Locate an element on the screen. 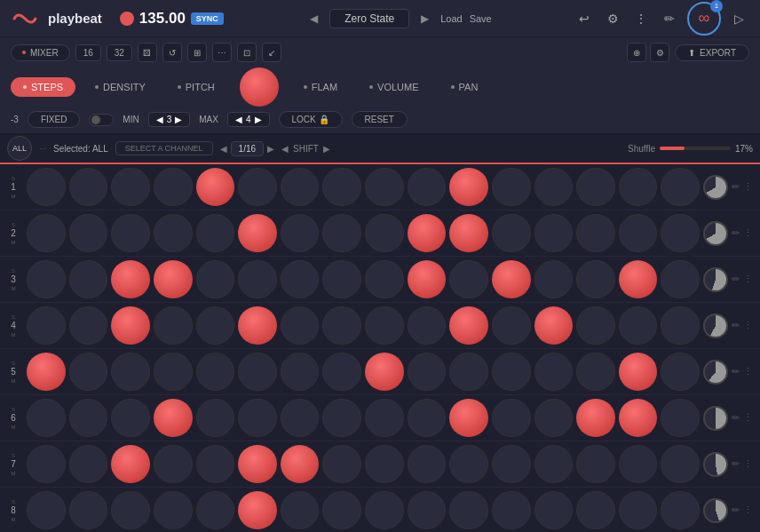 The image size is (760, 532). next-state-arrow: ▶ is located at coordinates (424, 19).